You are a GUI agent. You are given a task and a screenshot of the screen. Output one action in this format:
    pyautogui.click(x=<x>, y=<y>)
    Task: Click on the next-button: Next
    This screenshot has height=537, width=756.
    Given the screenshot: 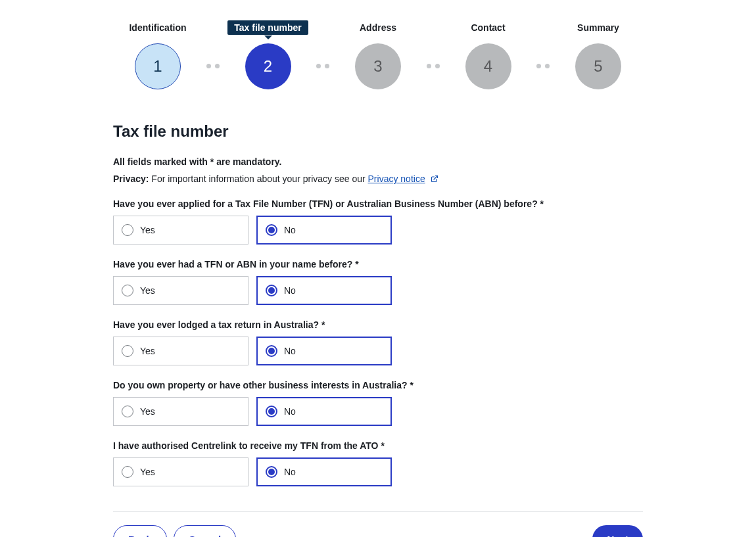 What is the action you would take?
    pyautogui.click(x=618, y=531)
    